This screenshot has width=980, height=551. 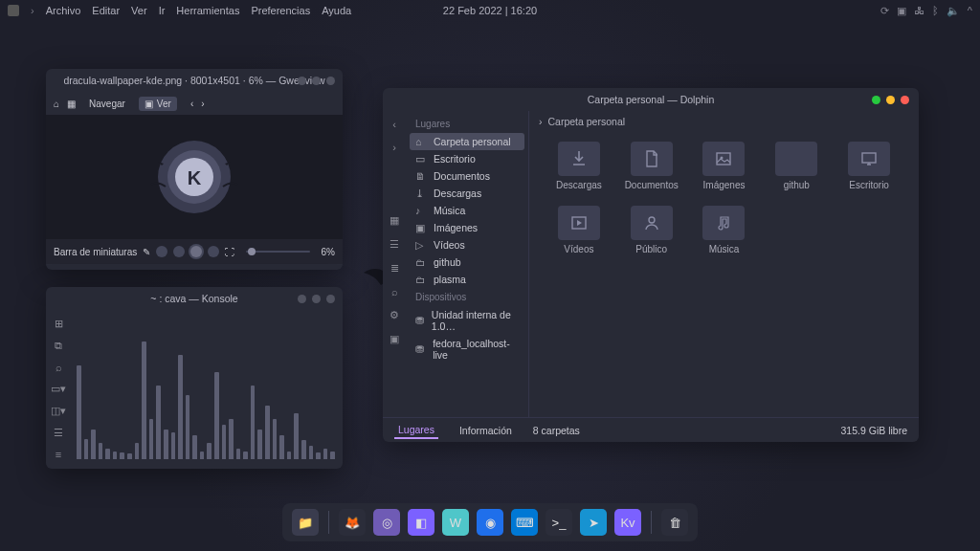 What do you see at coordinates (394, 124) in the screenshot?
I see `back-icon: ‹` at bounding box center [394, 124].